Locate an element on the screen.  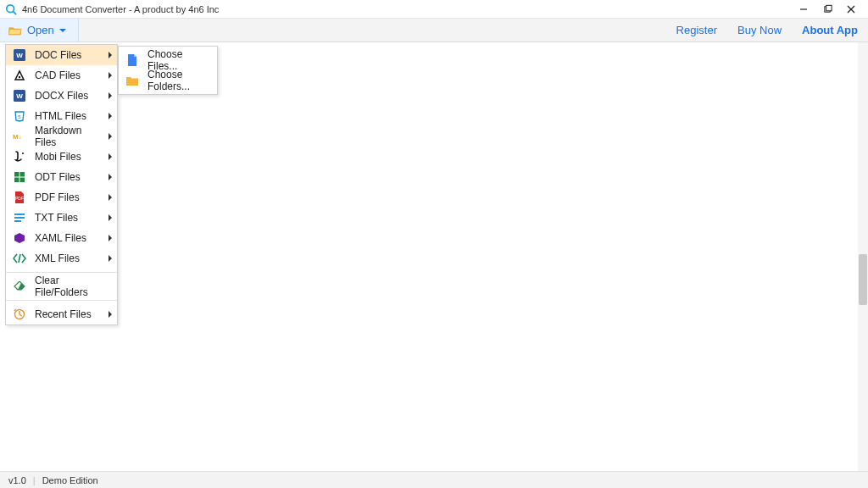
mobi-icon is located at coordinates (19, 157).